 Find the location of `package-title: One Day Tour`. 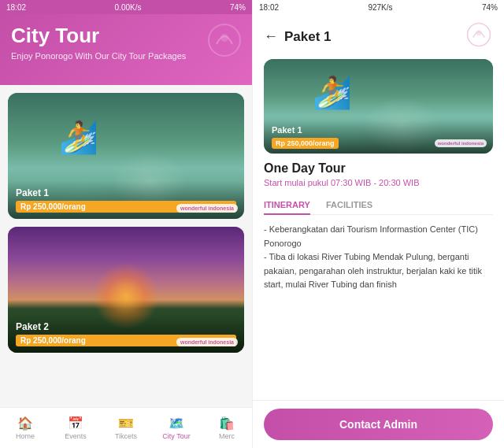

package-title: One Day Tour is located at coordinates (378, 168).